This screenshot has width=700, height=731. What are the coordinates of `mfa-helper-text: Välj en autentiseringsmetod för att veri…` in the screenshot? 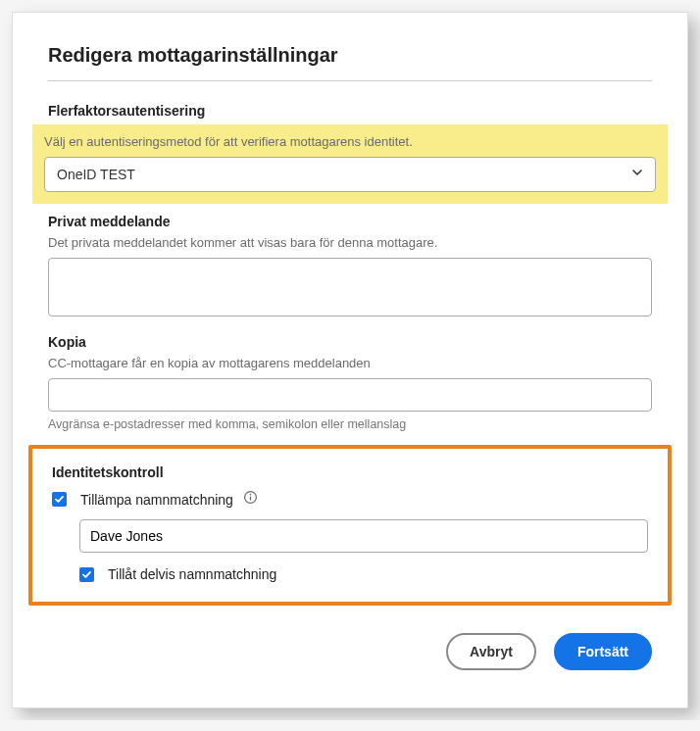 It's located at (350, 141).